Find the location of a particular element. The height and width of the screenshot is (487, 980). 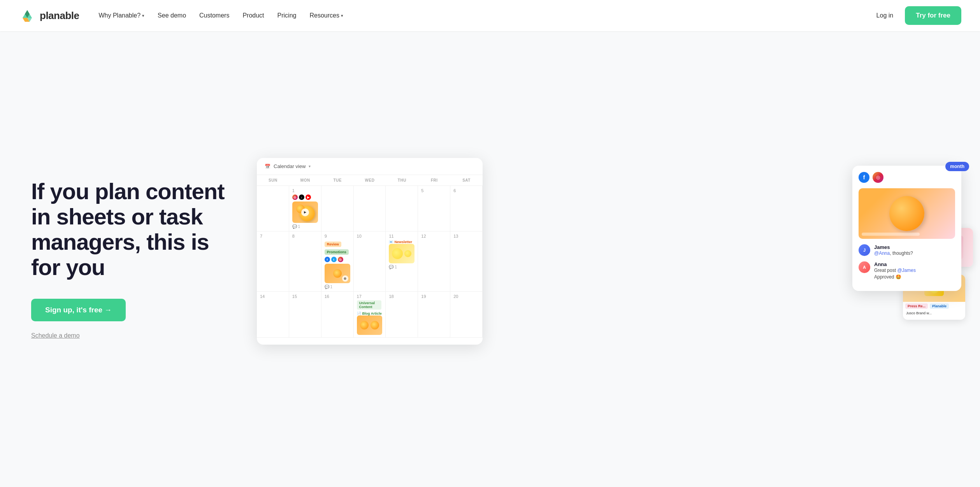

calendar-header: 📅 Calendar view ▾ is located at coordinates (370, 166).